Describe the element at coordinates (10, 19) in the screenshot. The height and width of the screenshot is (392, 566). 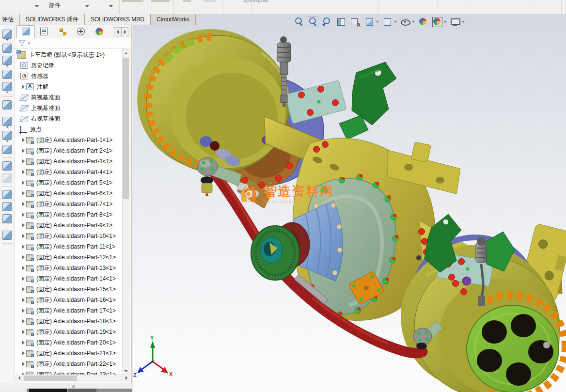
I see `tab-evaluate: 评估` at that location.